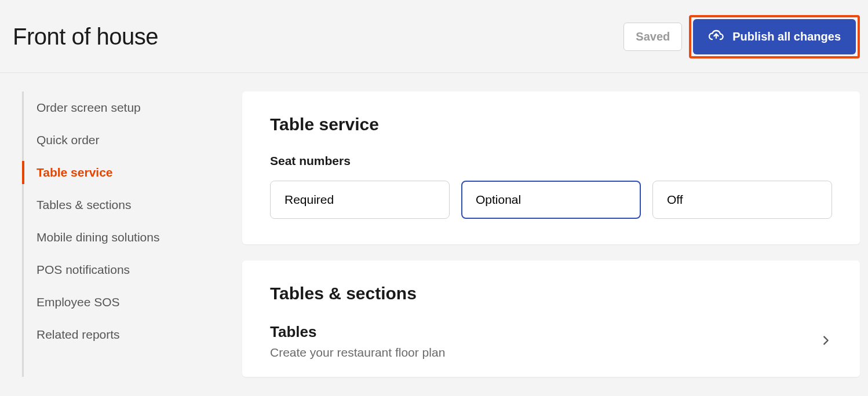  Describe the element at coordinates (122, 173) in the screenshot. I see `sidebar-item-table-service: Table service` at that location.